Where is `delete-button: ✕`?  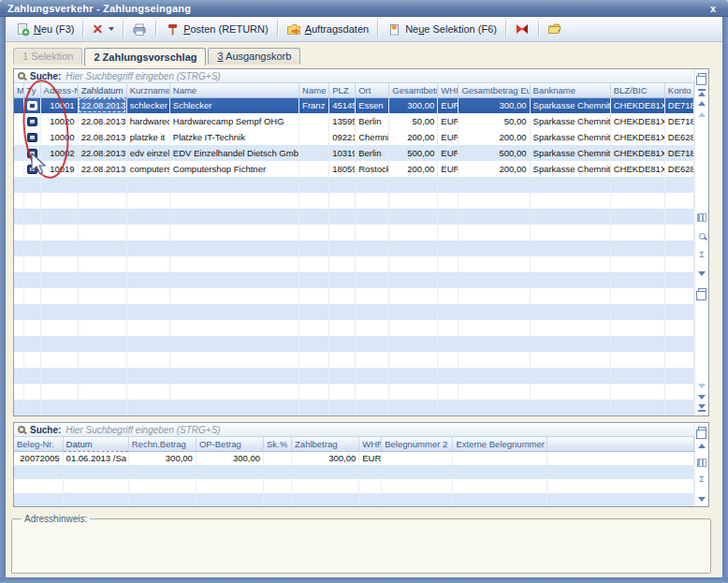
delete-button: ✕ is located at coordinates (103, 29).